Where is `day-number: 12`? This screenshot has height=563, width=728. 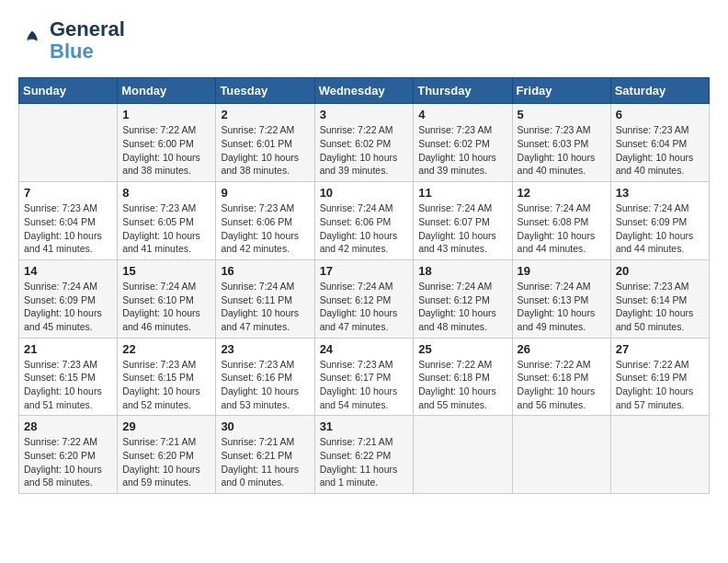 day-number: 12 is located at coordinates (562, 193).